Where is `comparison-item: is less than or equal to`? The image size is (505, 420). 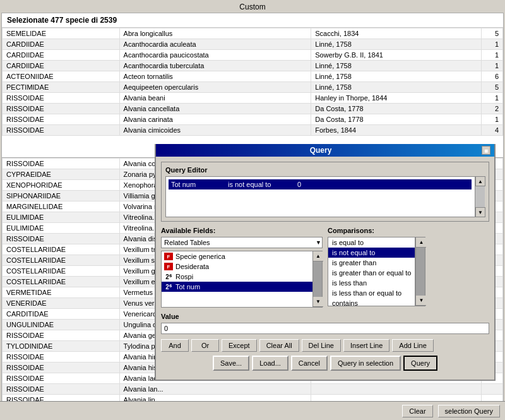
comparison-item: is less than or equal to is located at coordinates (371, 293).